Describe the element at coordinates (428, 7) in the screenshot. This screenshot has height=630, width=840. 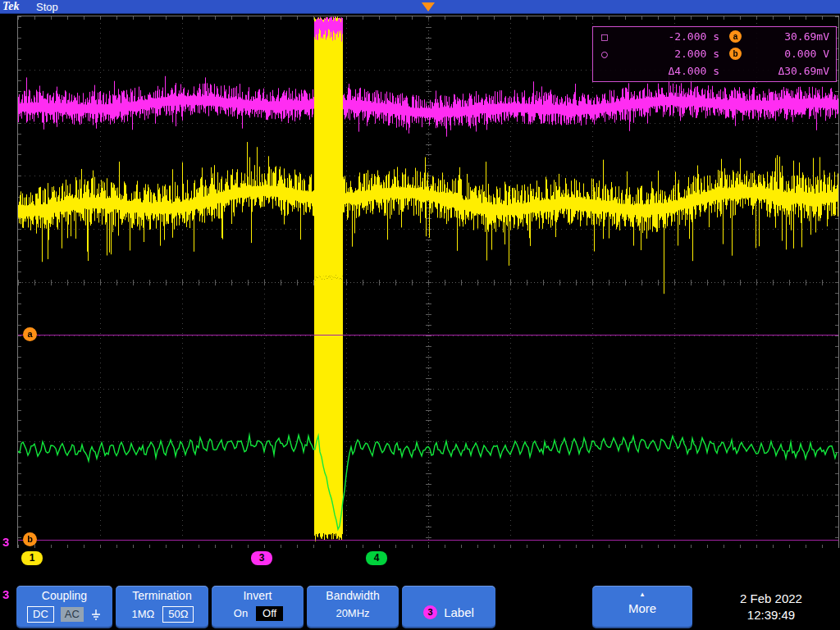
I see `trigger-position-marker` at that location.